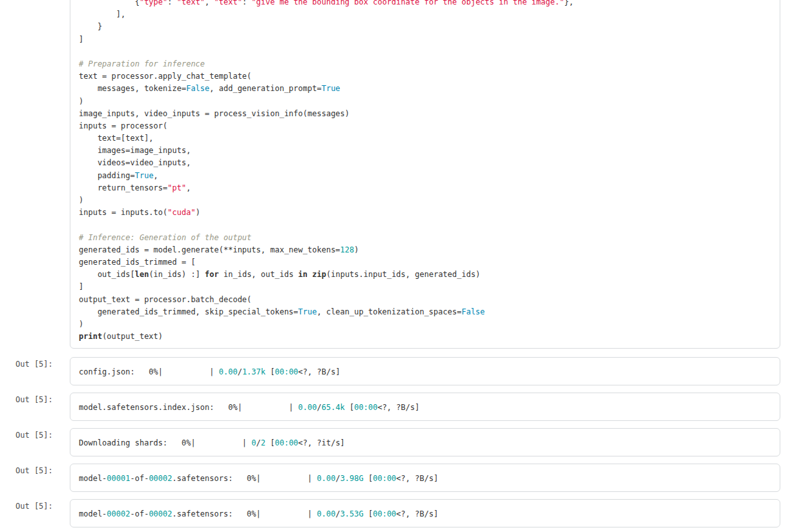 This screenshot has height=532, width=790. I want to click on token-t: },, so click(568, 3).